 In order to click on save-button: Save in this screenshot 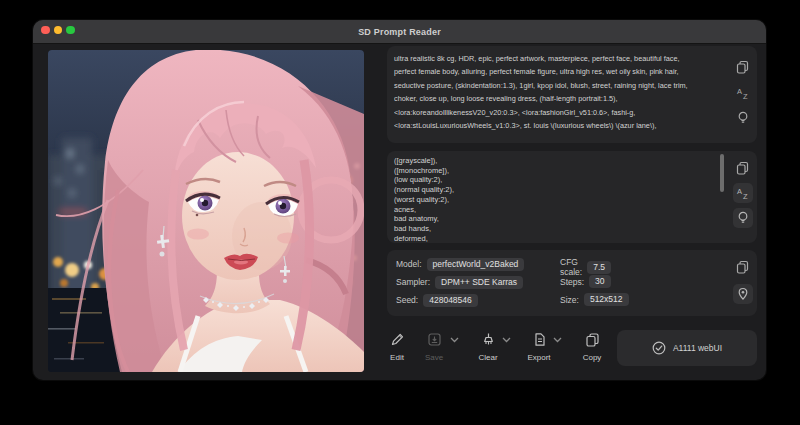, I will do `click(434, 347)`.